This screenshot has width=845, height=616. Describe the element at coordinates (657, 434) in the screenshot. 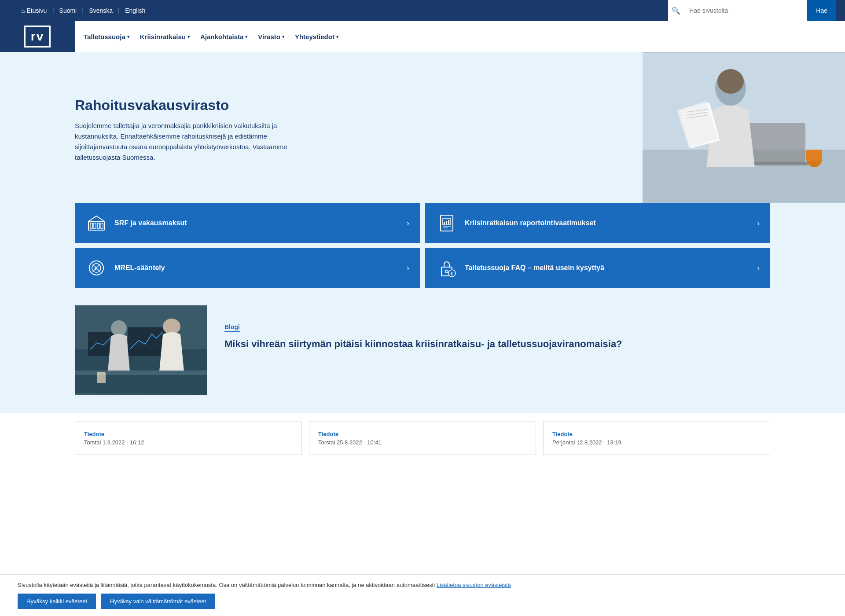

I see `news-tag-2: Tiedote` at that location.